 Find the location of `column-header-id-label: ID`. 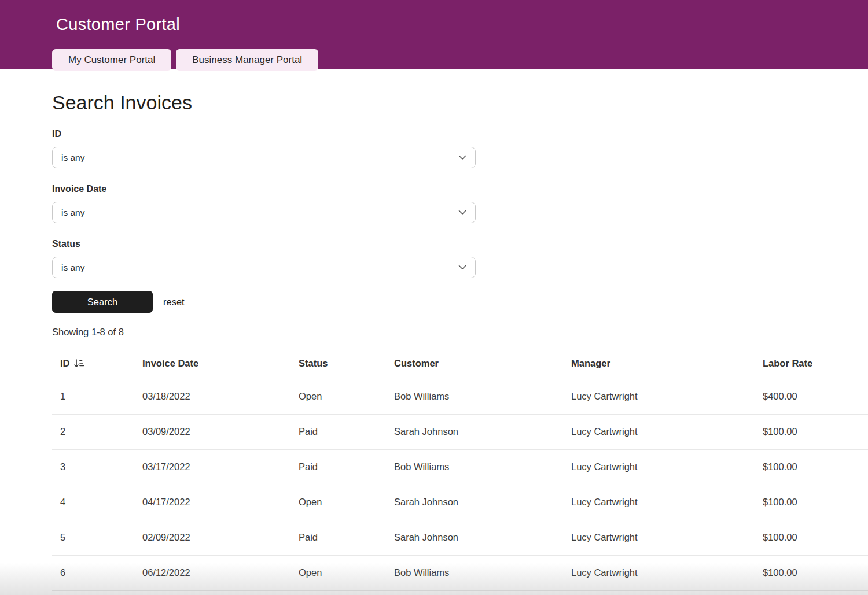

column-header-id-label: ID is located at coordinates (65, 363).